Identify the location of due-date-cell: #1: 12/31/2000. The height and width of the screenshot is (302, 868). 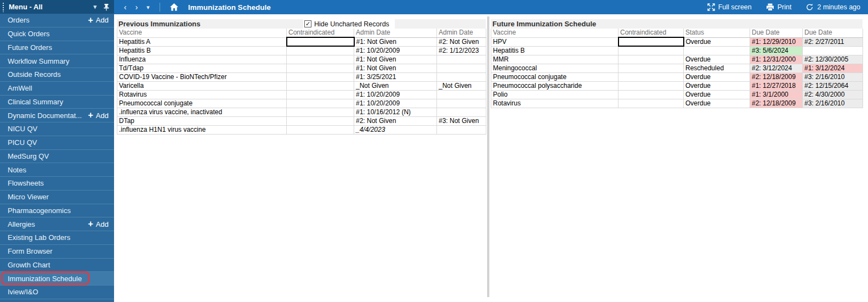
(776, 59).